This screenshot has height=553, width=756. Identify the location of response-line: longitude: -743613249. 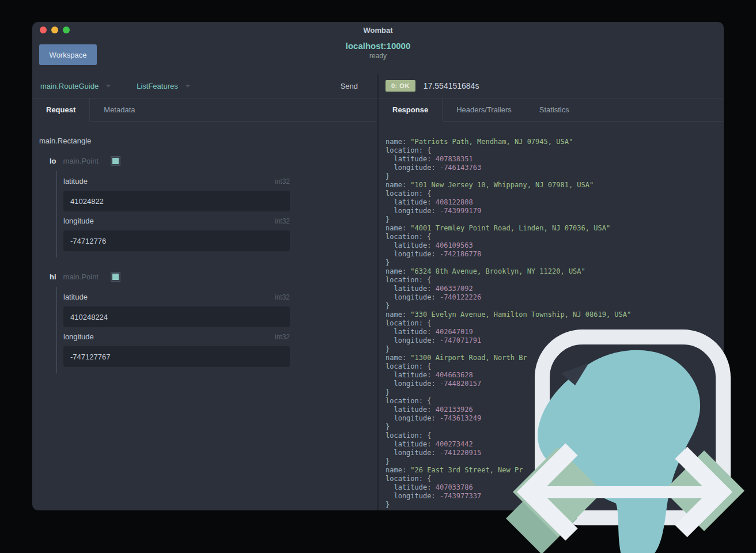
(551, 418).